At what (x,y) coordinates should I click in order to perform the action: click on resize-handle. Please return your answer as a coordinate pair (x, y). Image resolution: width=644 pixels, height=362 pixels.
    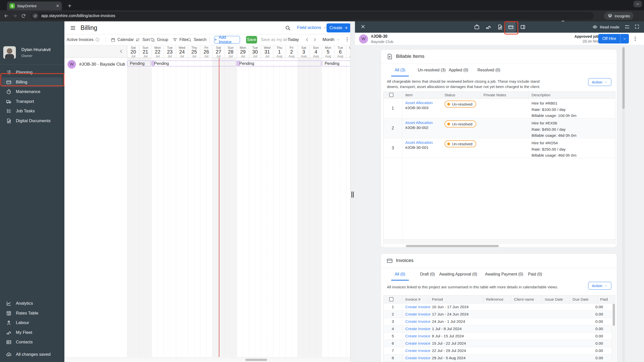
    Looking at the image, I should click on (353, 195).